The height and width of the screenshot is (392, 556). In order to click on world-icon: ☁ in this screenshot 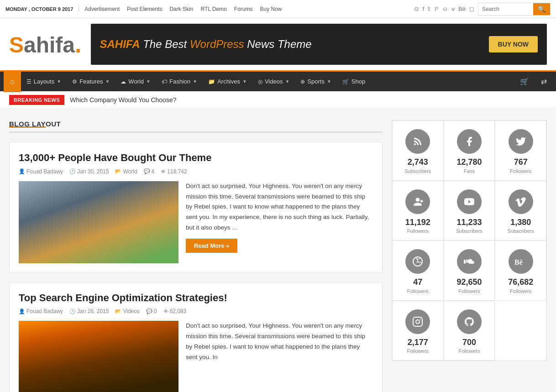, I will do `click(123, 82)`.